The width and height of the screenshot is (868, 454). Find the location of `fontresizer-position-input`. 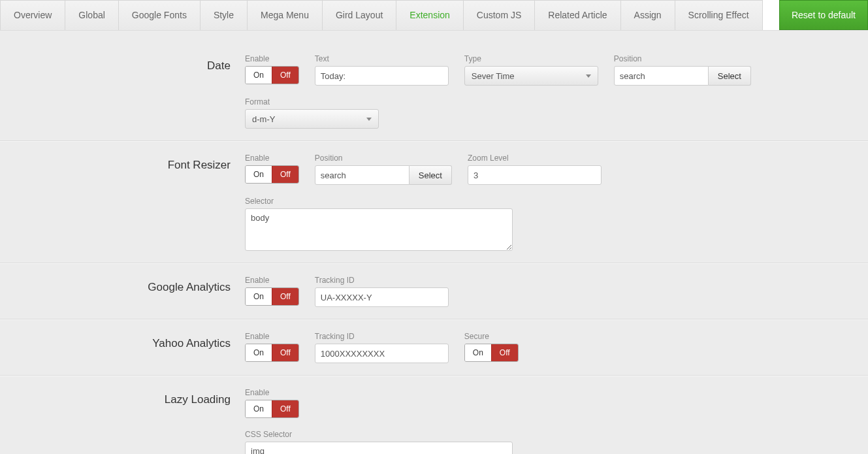

fontresizer-position-input is located at coordinates (362, 175).